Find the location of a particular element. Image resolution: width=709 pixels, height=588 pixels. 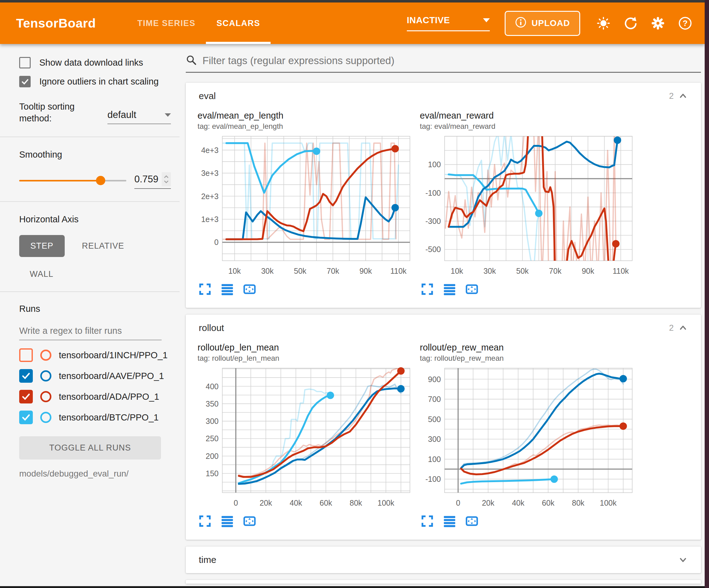

svg-text: 100 is located at coordinates (434, 459).